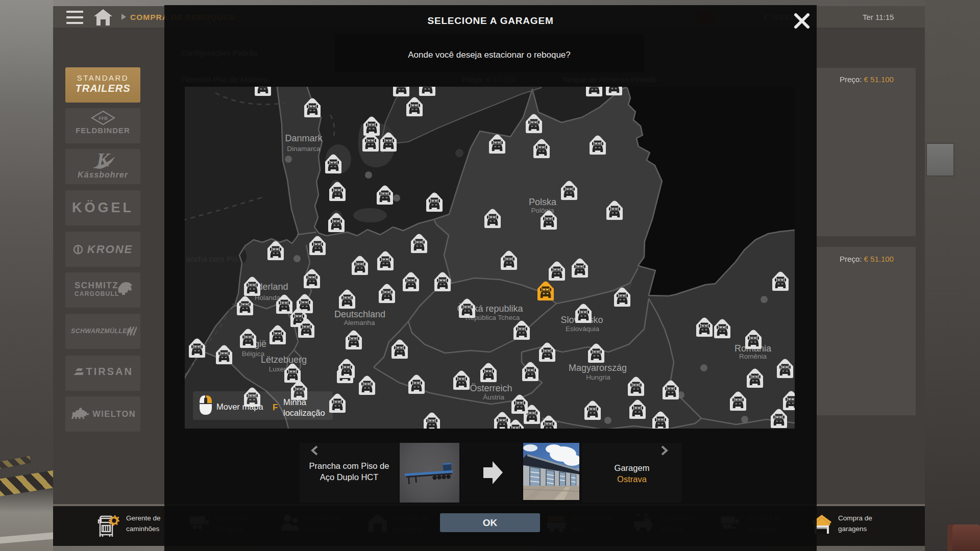 Image resolution: width=980 pixels, height=551 pixels. Describe the element at coordinates (284, 360) in the screenshot. I see `svg-text: Lëtzebuerg` at that location.